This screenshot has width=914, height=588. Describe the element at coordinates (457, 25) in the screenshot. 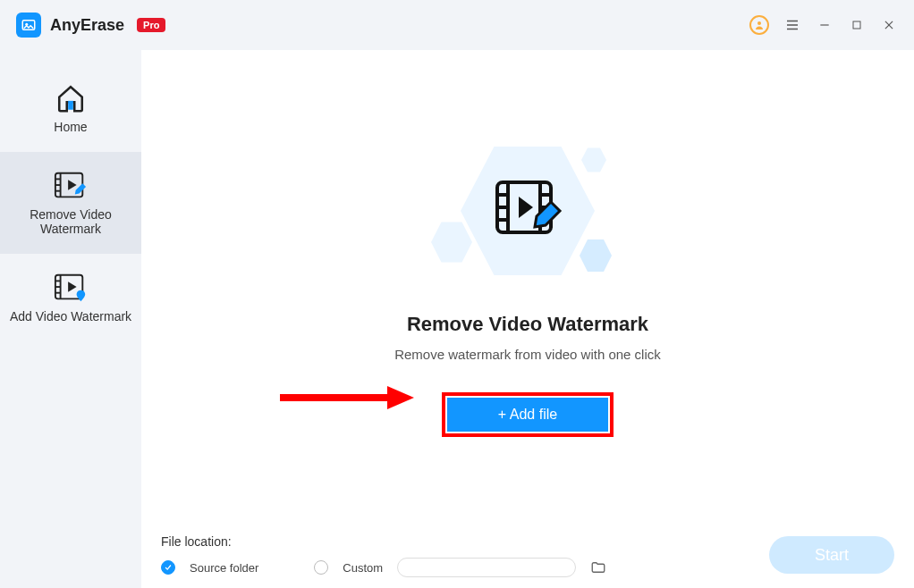

I see `title-bar: AnyErase Pro` at that location.